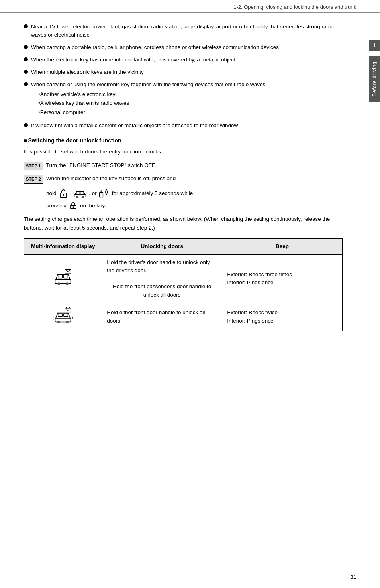 Image resolution: width=380 pixels, height=588 pixels. I want to click on table-cell-beep-2: Exterior: Beeps twiceInterior: Pings onc…, so click(282, 317).